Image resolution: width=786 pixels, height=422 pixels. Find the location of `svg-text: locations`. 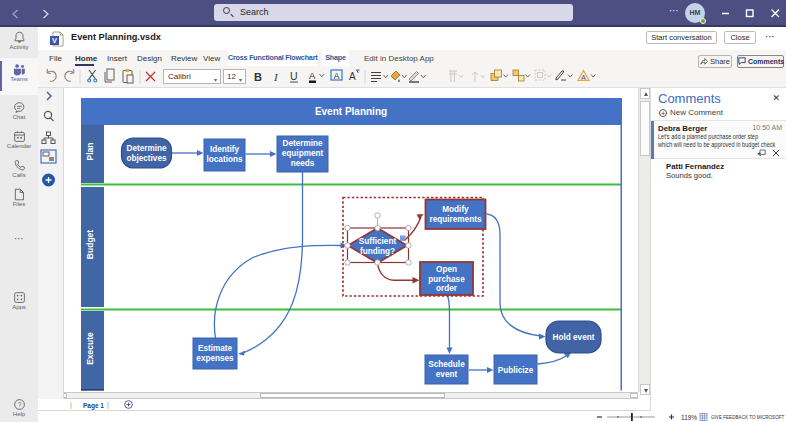

svg-text: locations is located at coordinates (225, 160).